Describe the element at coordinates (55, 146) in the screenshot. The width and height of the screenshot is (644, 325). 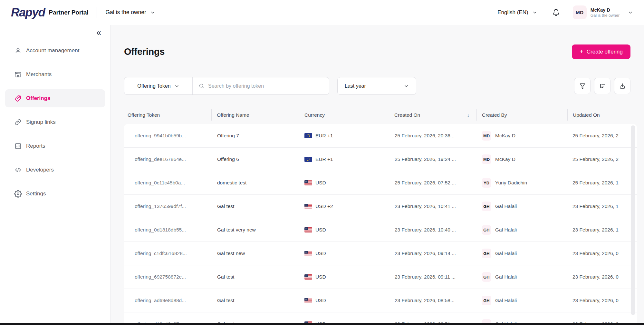
I see `sidebar-item-reports: Reports` at that location.